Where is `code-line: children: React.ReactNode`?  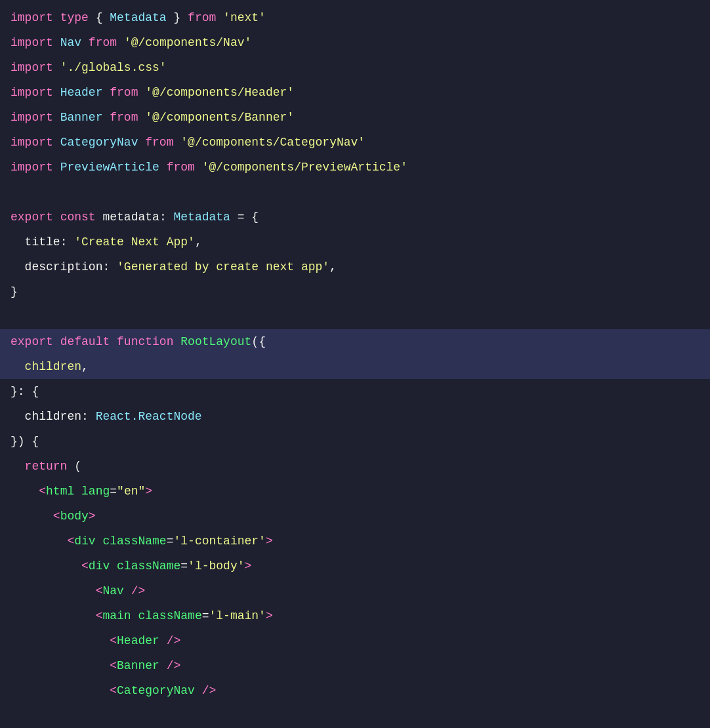 code-line: children: React.ReactNode is located at coordinates (355, 416).